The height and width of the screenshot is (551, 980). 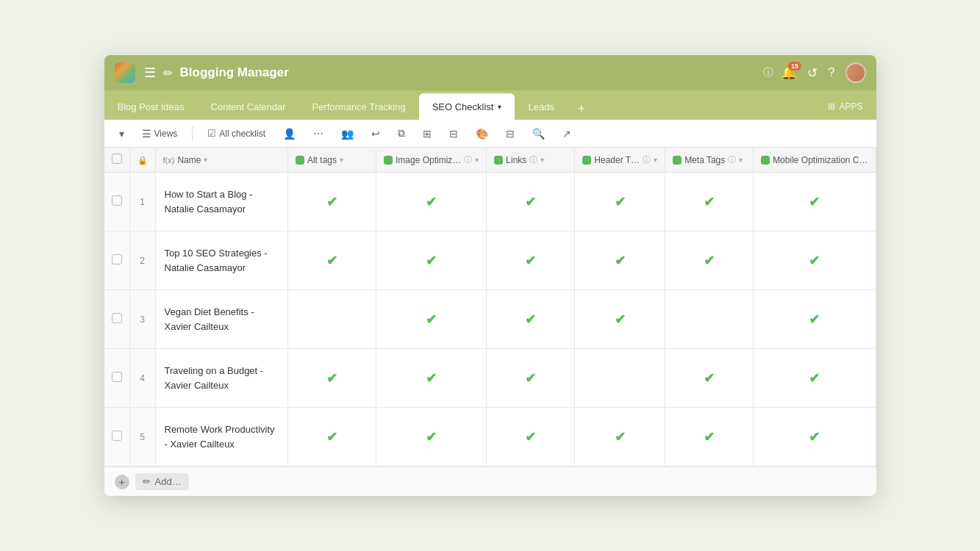 I want to click on table-row: 1How to Start a Blog - Natalie Casamayor…, so click(x=490, y=202).